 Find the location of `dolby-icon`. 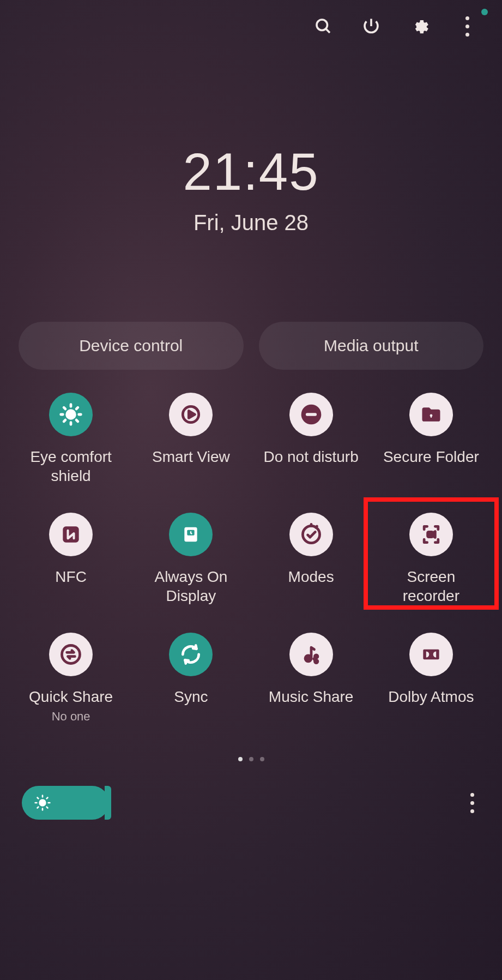

dolby-icon is located at coordinates (431, 654).